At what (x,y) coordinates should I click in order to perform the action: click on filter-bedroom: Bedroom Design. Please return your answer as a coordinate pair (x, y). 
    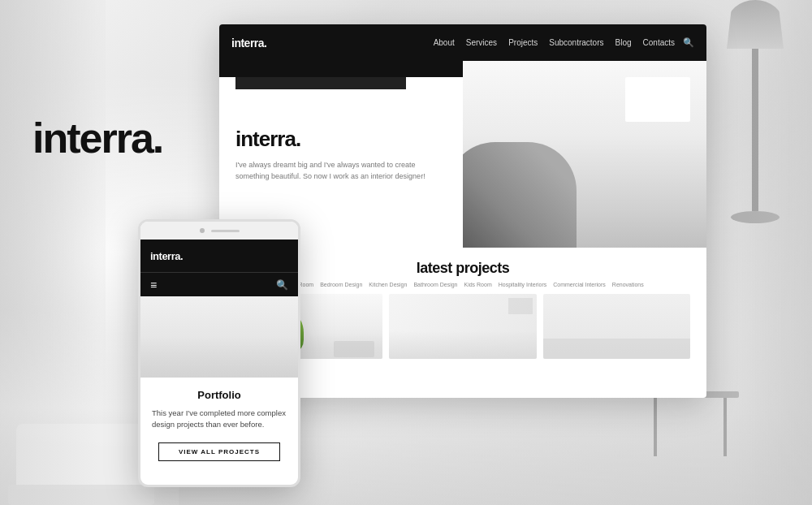
    Looking at the image, I should click on (341, 284).